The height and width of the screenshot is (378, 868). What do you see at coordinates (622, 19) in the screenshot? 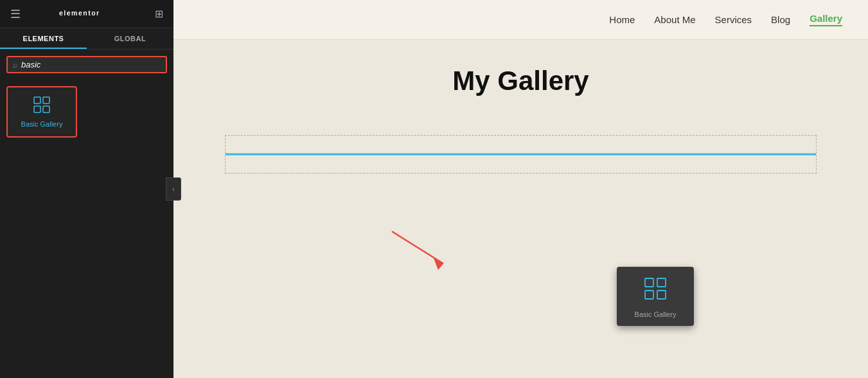
I see `nav-home: Home` at bounding box center [622, 19].